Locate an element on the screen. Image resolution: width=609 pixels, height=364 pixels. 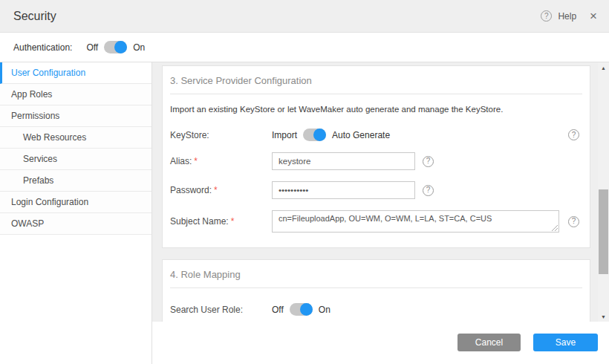
keystore-help-icon: ? is located at coordinates (573, 135).